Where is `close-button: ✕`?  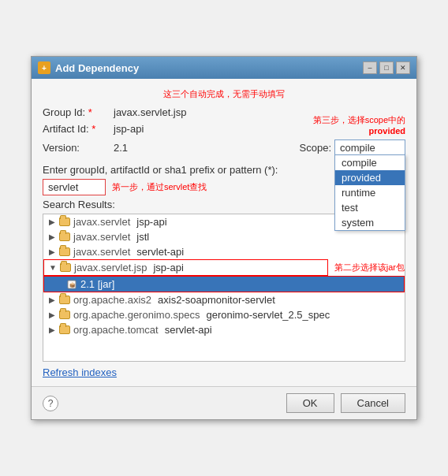
close-button: ✕ is located at coordinates (403, 68).